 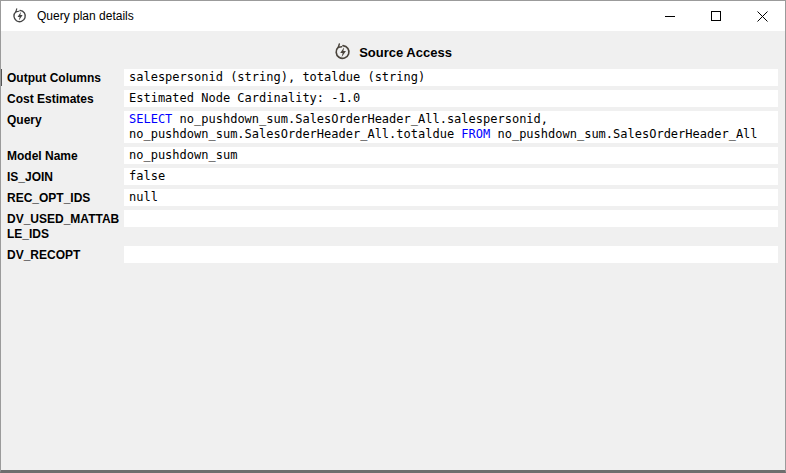 What do you see at coordinates (406, 52) in the screenshot?
I see `section-title: Source Access` at bounding box center [406, 52].